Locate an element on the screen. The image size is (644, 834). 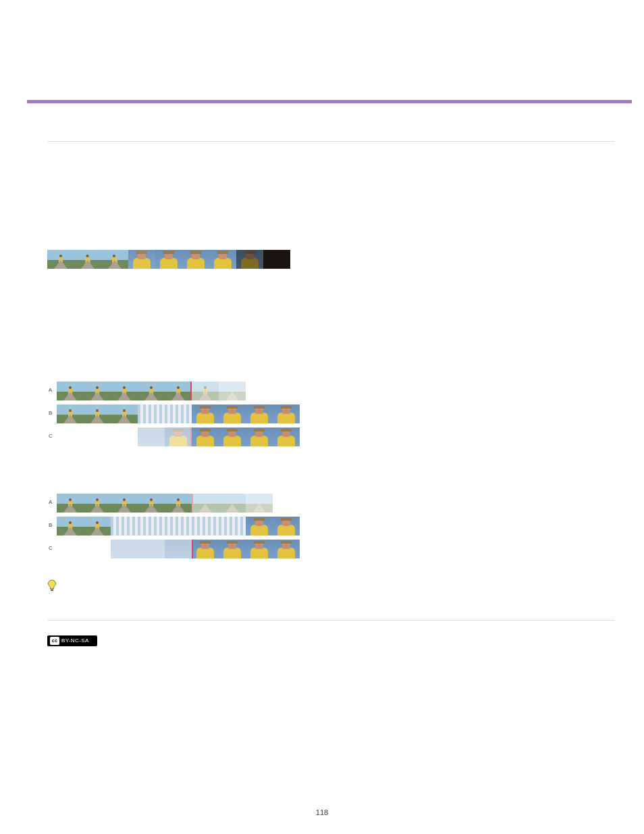
filmstrip-row-c: C is located at coordinates (336, 437).